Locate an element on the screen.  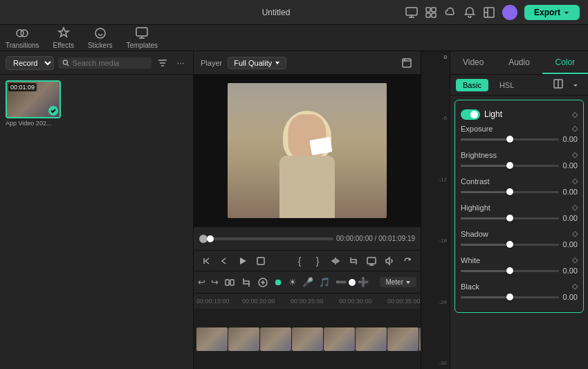
toolbar: Transitions Effects Stickers Templates is located at coordinates (294, 38).